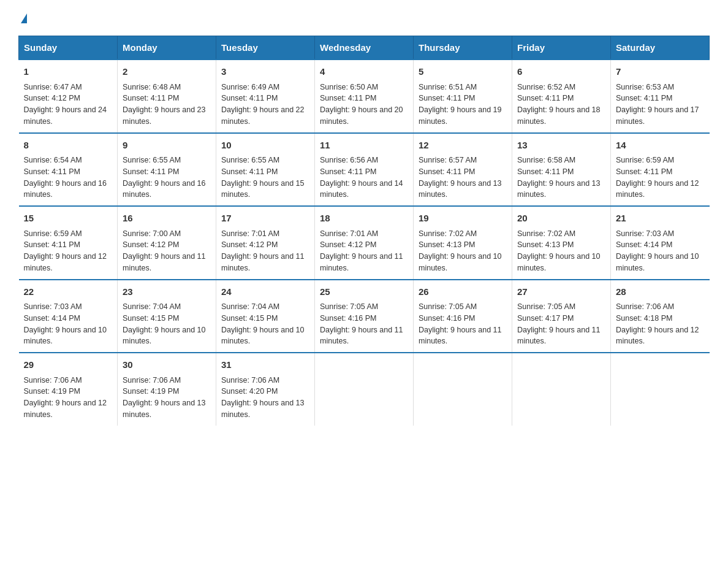  What do you see at coordinates (661, 218) in the screenshot?
I see `day-number: 21` at bounding box center [661, 218].